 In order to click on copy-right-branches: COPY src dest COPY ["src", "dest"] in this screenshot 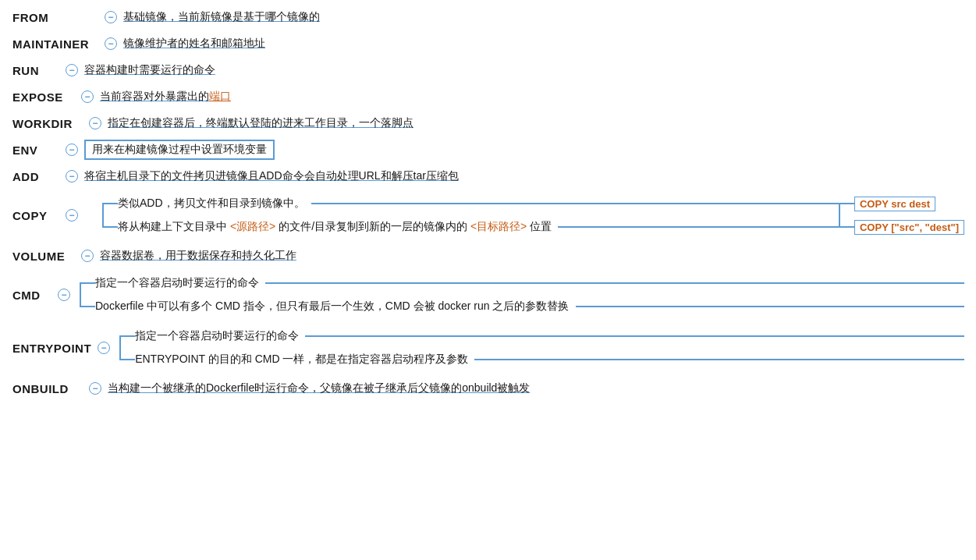, I will do `click(902, 215)`.